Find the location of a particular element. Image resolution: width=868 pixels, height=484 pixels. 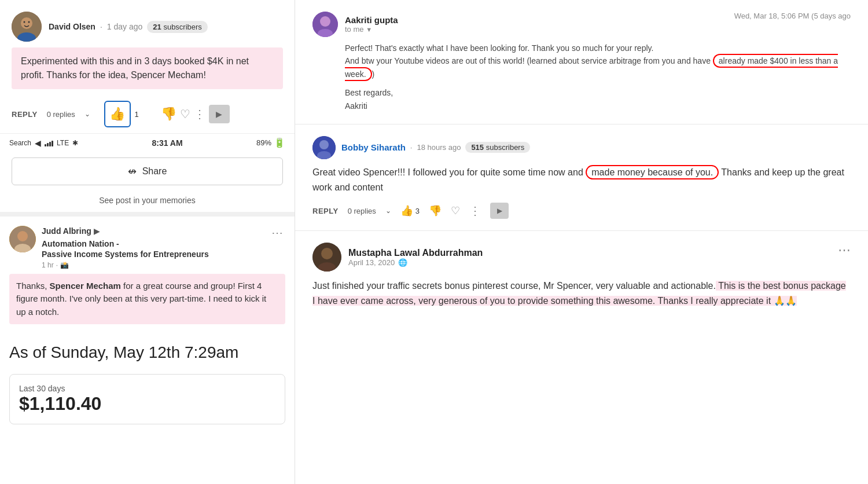

judd-avatar is located at coordinates (23, 239).